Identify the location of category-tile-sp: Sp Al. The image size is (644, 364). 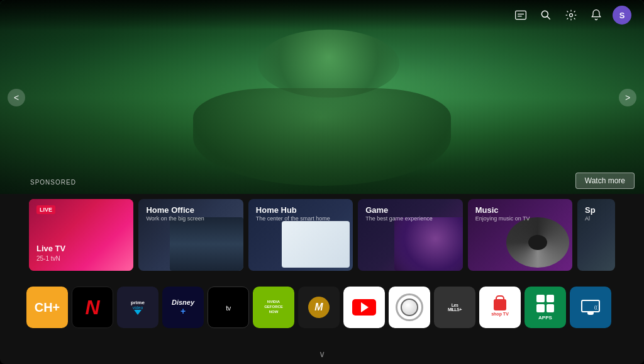
(596, 235).